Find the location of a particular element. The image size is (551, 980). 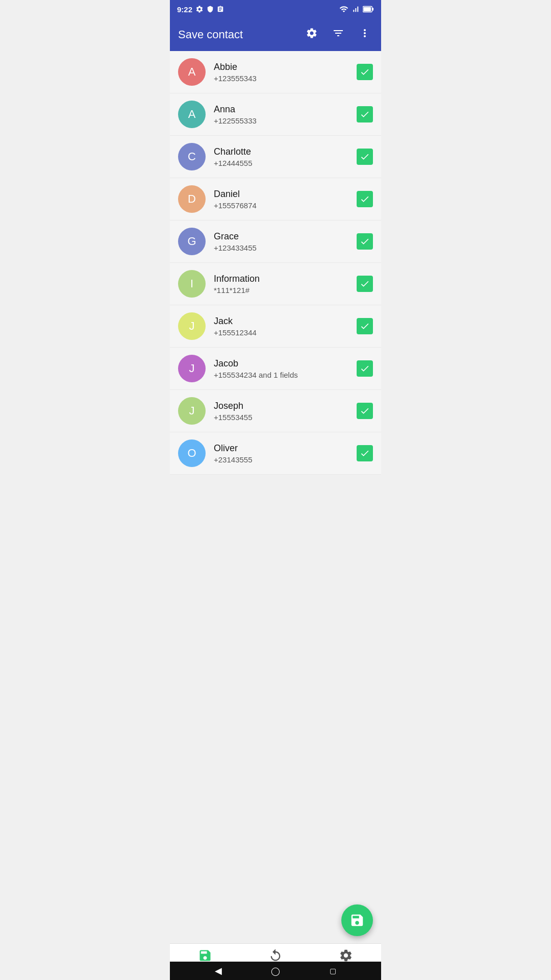

contact-name: Information is located at coordinates (285, 279).